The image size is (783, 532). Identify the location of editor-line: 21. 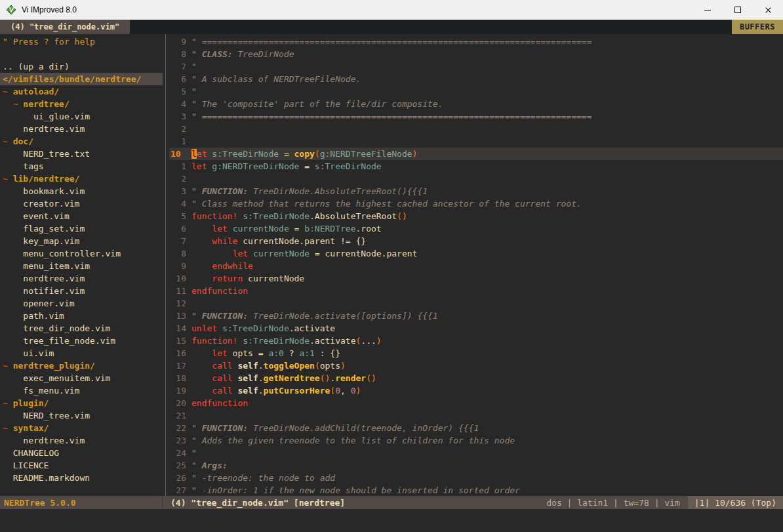
(476, 416).